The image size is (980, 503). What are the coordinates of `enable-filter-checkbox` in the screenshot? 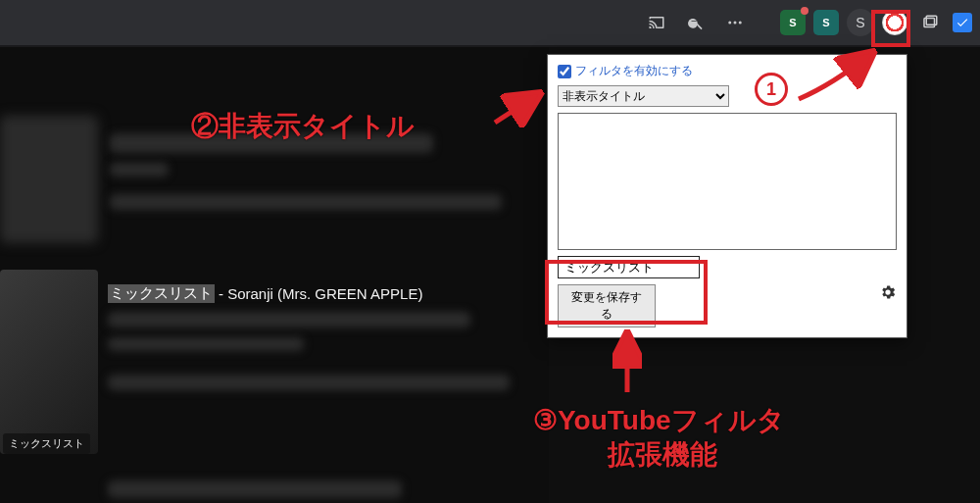 It's located at (564, 72).